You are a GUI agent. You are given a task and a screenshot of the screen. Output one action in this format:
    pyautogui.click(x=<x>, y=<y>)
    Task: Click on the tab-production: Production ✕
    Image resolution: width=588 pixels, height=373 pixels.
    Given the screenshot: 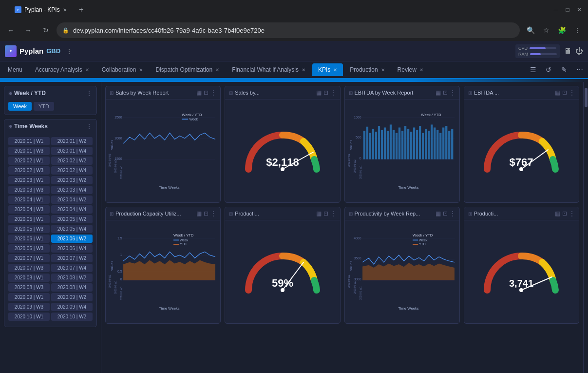 What is the action you would take?
    pyautogui.click(x=367, y=70)
    